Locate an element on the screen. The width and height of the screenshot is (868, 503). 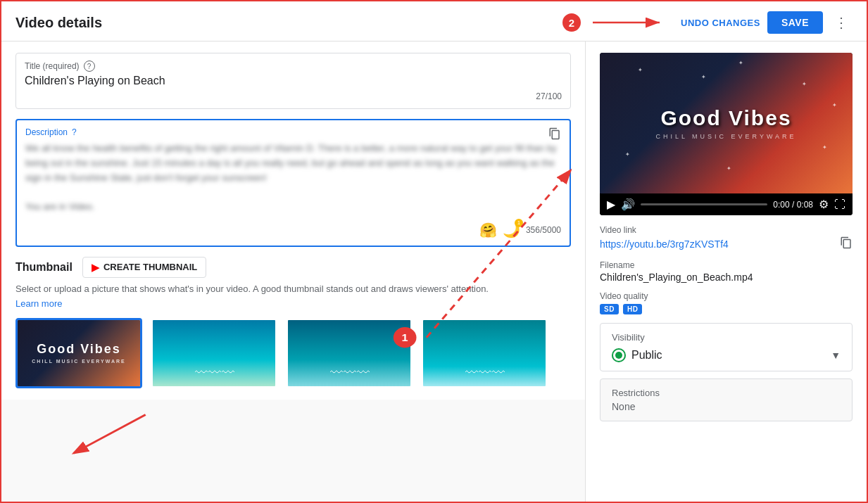
description-help-icon: ? is located at coordinates (75, 132).